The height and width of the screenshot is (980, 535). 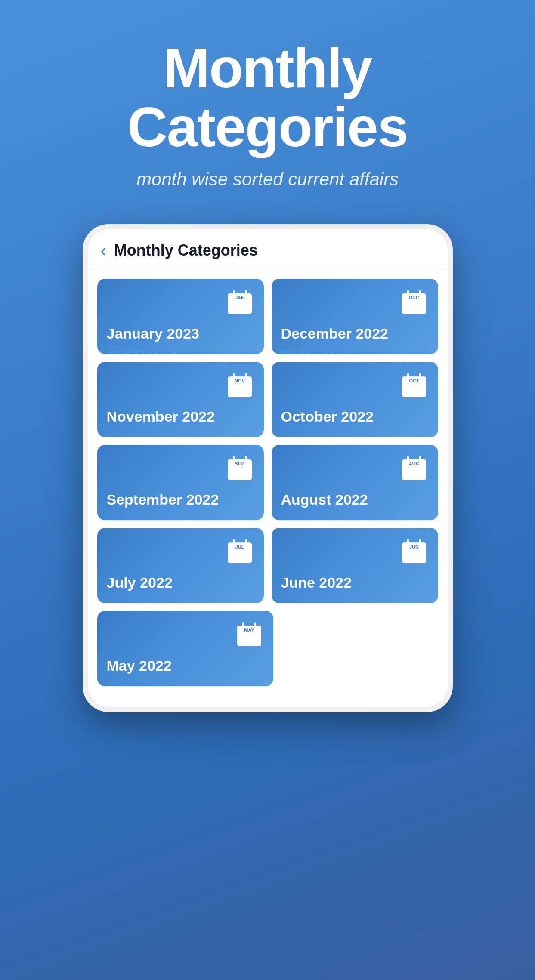 What do you see at coordinates (414, 298) in the screenshot?
I see `svg-text: DEC` at bounding box center [414, 298].